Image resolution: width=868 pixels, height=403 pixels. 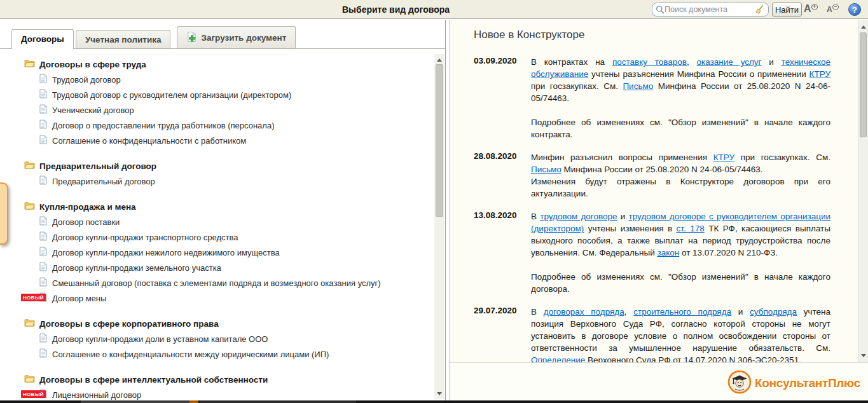 What do you see at coordinates (235, 252) in the screenshot?
I see `tree-item: Договор купли-продажи нежилого недвижимо…` at bounding box center [235, 252].